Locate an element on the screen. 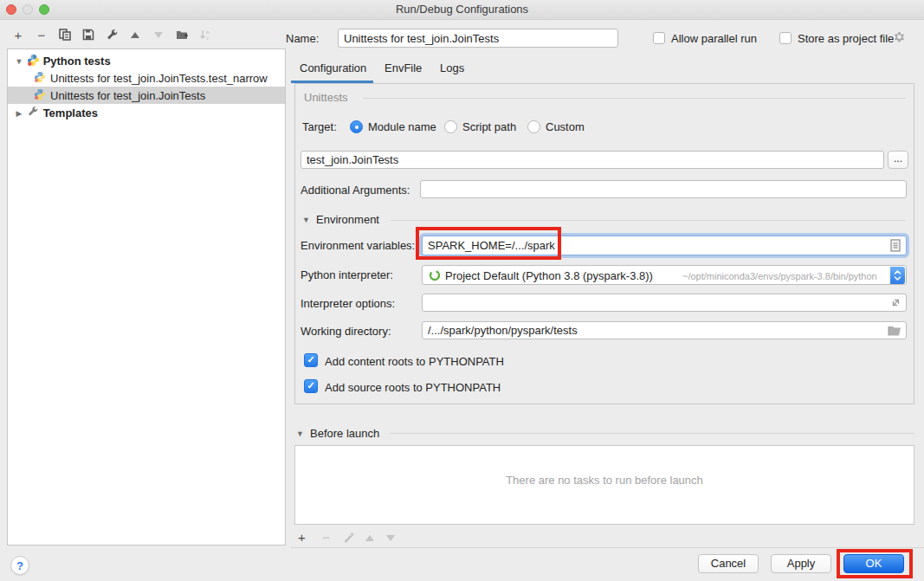 This screenshot has width=924, height=581. name-input is located at coordinates (478, 38).